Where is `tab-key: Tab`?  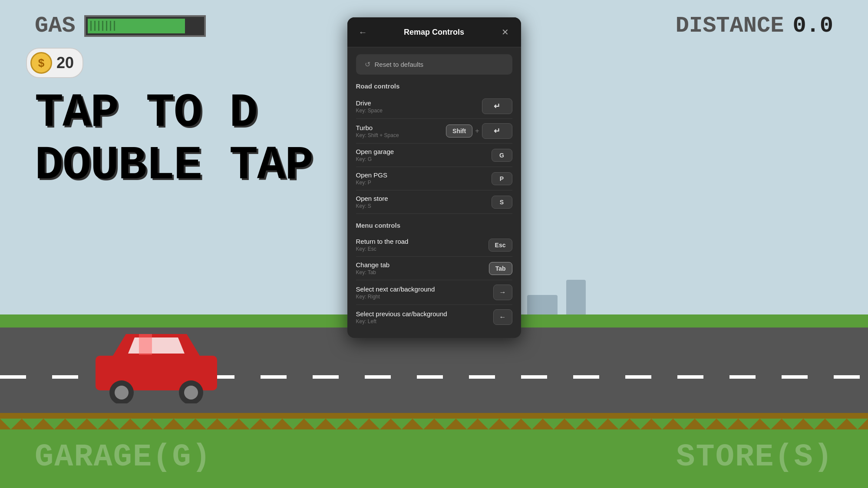
tab-key: Tab is located at coordinates (501, 269).